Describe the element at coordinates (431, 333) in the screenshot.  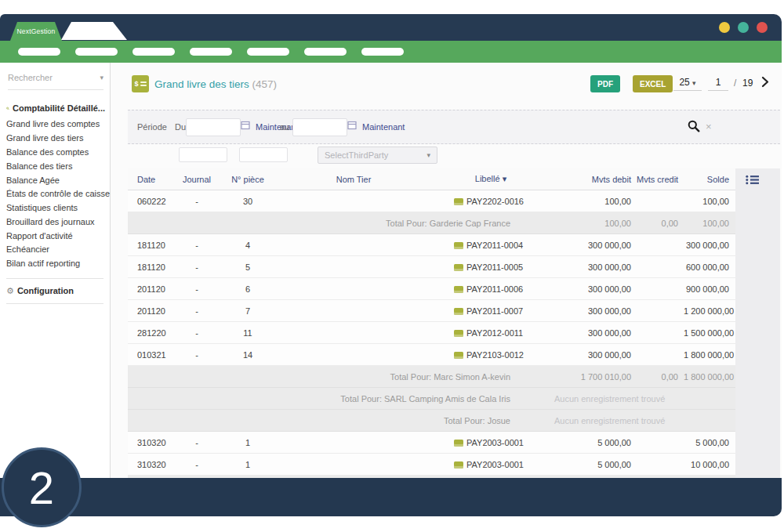
I see `ledger-entry-row: 281220-11PAY2012-0011300 000,001 500 000…` at that location.